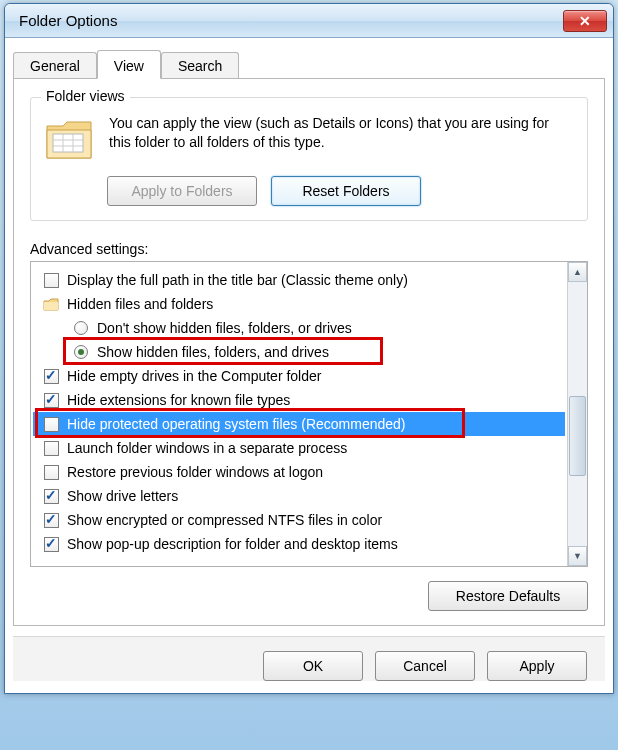 This screenshot has height=750, width=618. I want to click on setting-label: Display the full path in the title bar (…, so click(238, 280).